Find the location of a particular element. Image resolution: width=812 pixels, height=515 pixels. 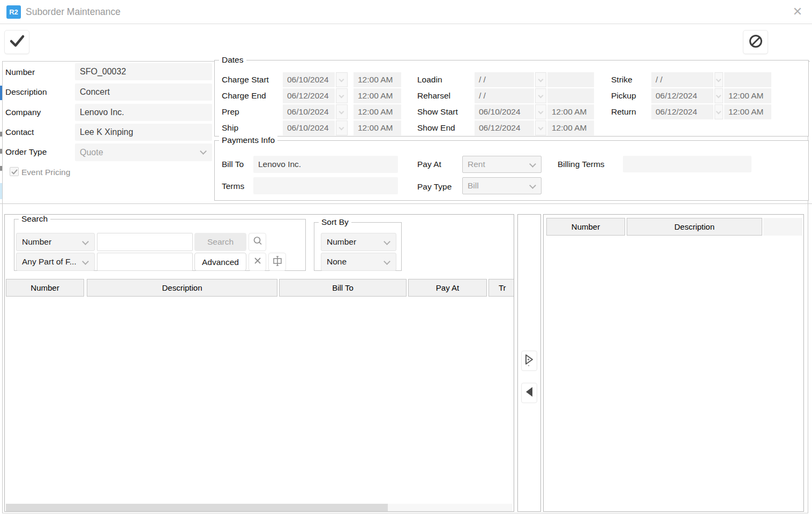

reharsel-time-input is located at coordinates (571, 96).